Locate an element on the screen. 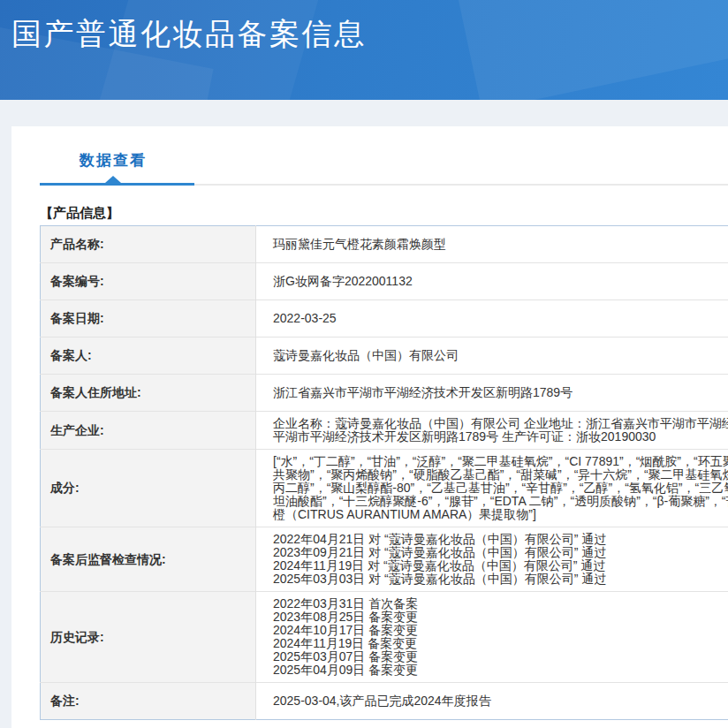  row-value: 蔻诗曼嘉化妆品（中国）有限公司 is located at coordinates (492, 356).